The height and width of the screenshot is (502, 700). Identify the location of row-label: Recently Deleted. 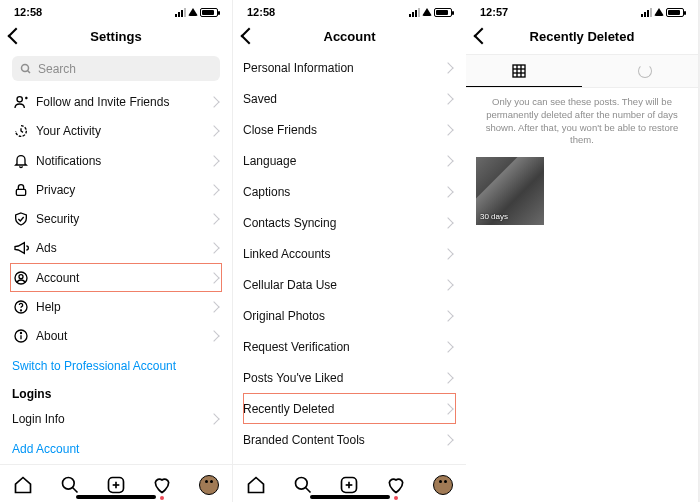
(344, 409).